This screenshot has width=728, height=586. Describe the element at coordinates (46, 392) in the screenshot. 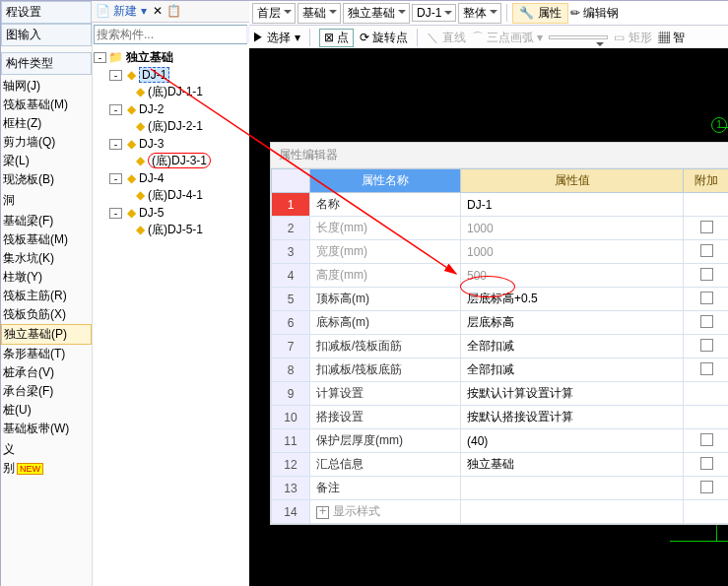

I see `left-item: 承台梁(F)` at that location.